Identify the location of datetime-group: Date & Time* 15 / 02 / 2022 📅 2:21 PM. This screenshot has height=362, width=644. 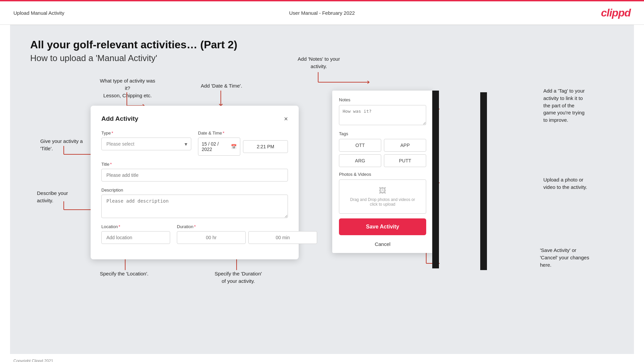
(243, 143).